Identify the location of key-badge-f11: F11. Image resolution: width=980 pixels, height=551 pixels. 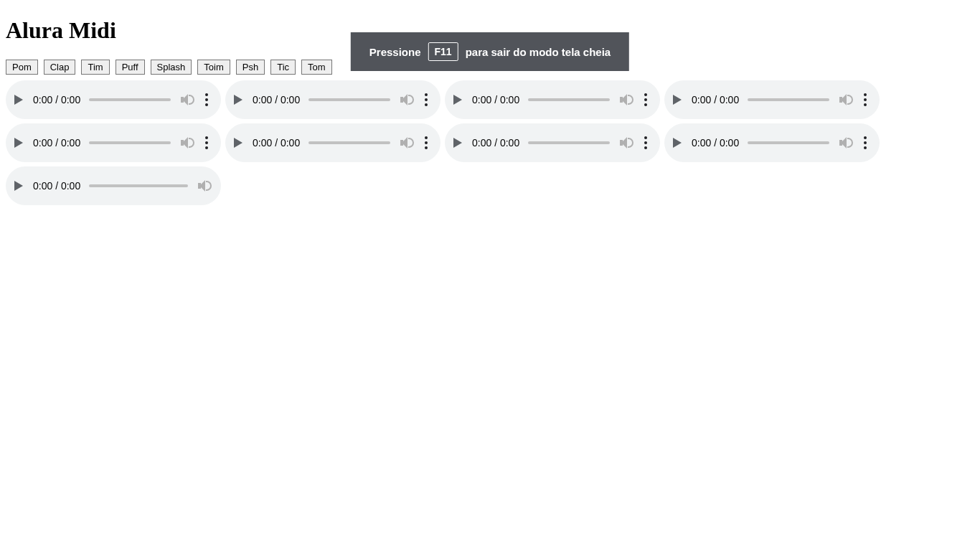
(443, 52).